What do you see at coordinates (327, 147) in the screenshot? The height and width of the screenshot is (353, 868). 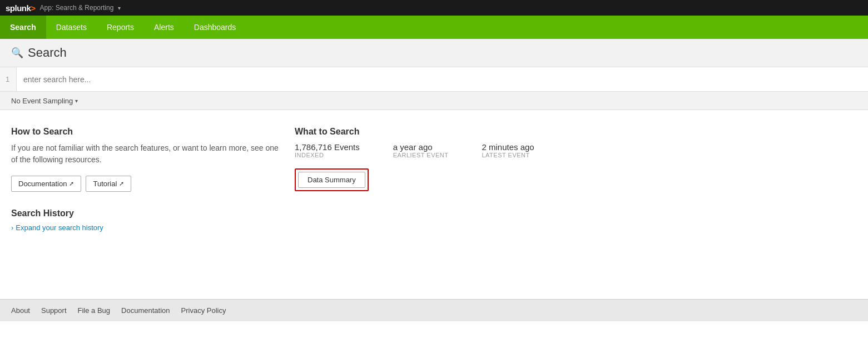 I see `events-value: 1,786,716 Events` at bounding box center [327, 147].